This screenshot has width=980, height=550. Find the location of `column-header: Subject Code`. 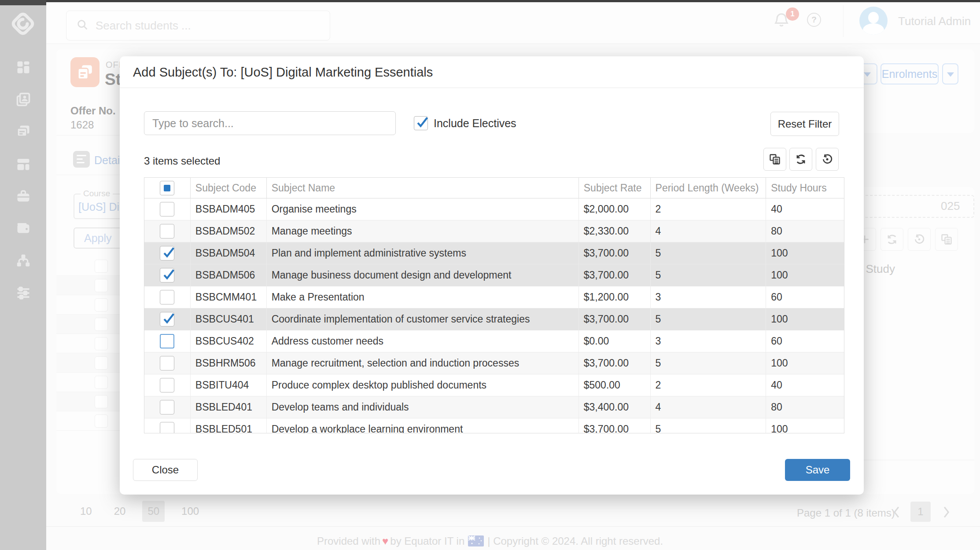

column-header: Subject Code is located at coordinates (229, 188).